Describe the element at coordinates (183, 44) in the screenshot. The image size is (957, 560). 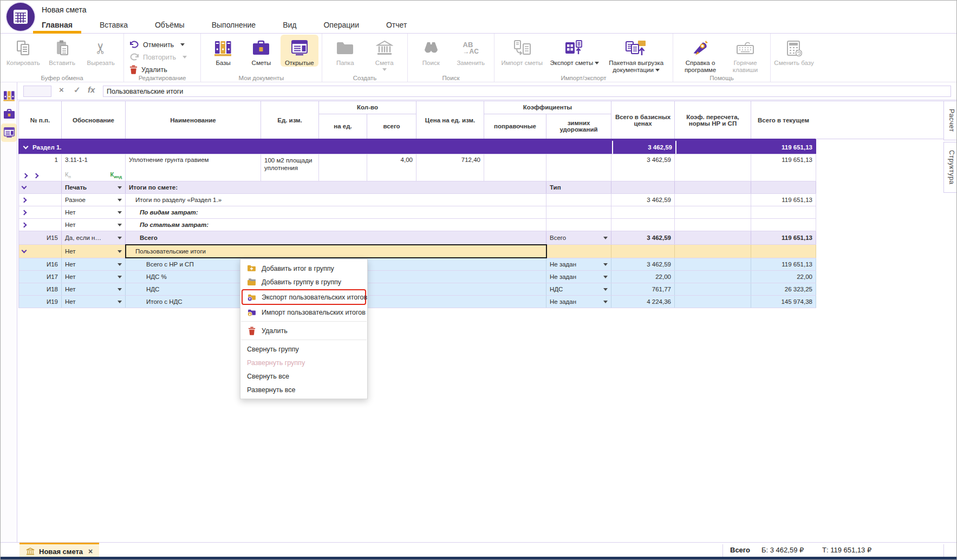
I see `undo-dropdown-icon` at that location.